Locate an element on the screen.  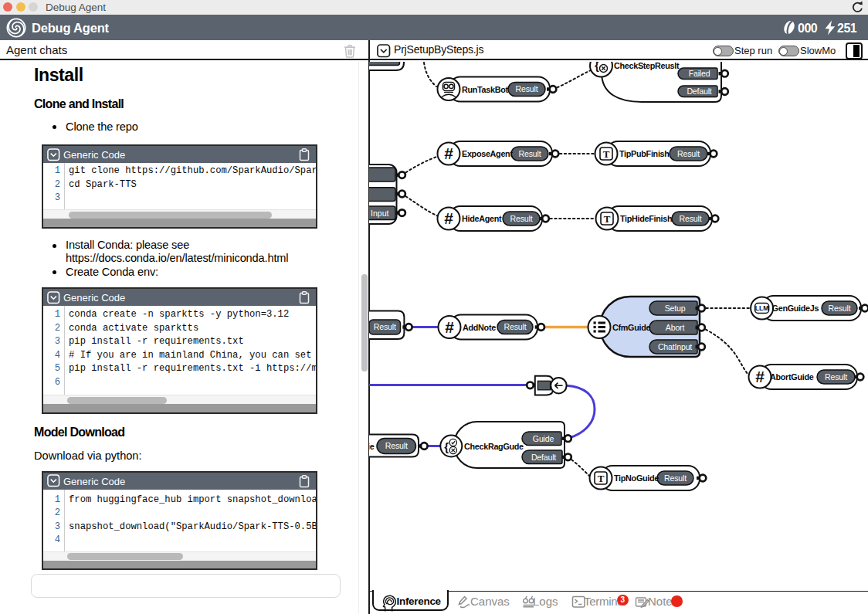
svg-text: HideAgent is located at coordinates (482, 219).